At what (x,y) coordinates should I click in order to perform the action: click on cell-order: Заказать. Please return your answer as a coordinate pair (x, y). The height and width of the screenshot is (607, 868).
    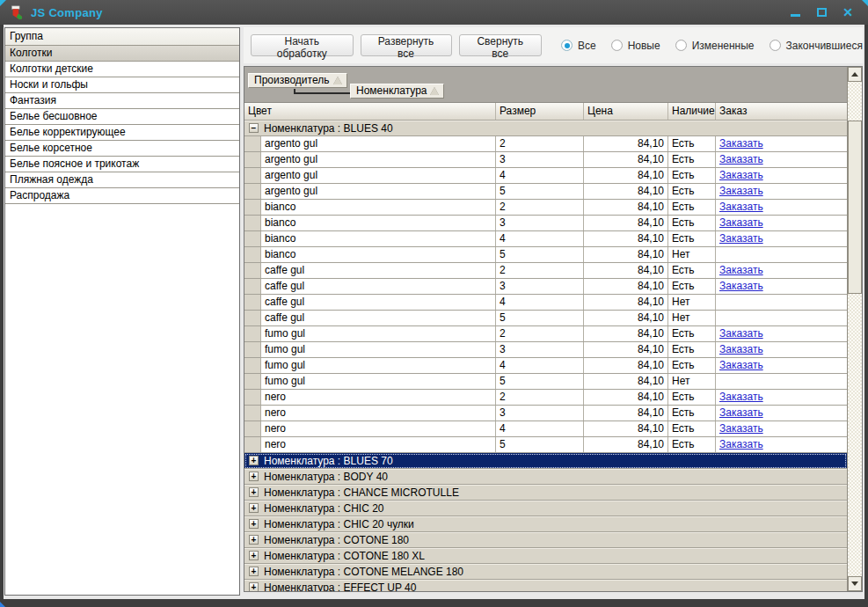
    Looking at the image, I should click on (781, 208).